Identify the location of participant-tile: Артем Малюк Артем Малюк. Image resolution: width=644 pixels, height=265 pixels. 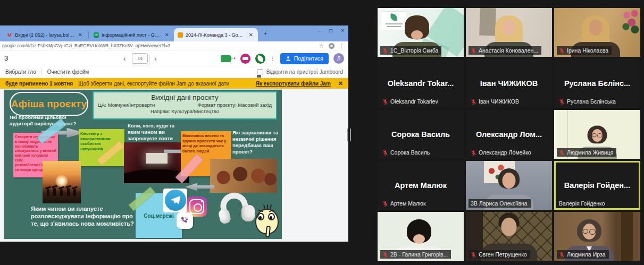
(421, 185).